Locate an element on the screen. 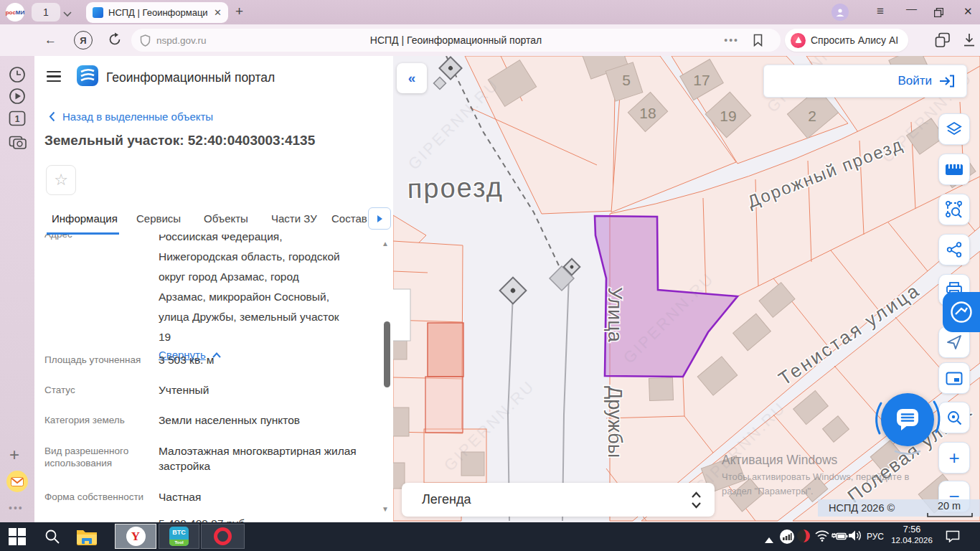 This screenshot has width=980, height=551. legend-expand-icon is located at coordinates (696, 500).